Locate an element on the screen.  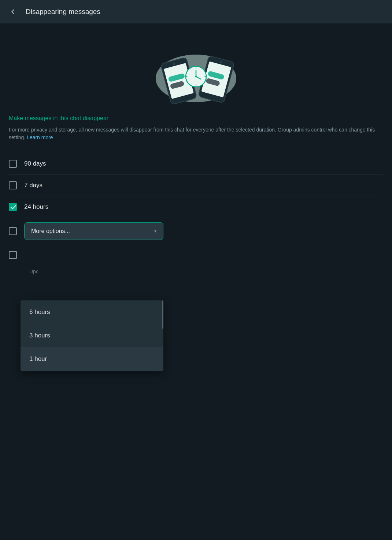
option-label-24hours: 24 hours is located at coordinates (36, 207).